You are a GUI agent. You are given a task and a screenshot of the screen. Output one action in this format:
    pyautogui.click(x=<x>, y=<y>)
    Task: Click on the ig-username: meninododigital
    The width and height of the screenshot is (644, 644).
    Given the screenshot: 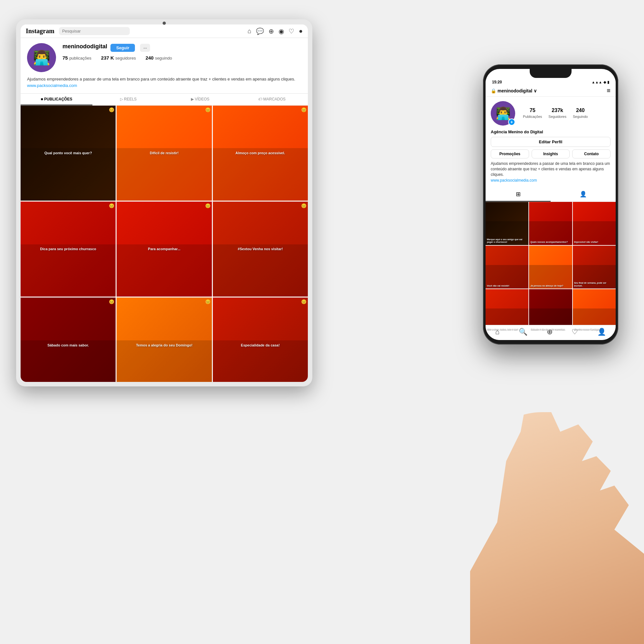 What is the action you would take?
    pyautogui.click(x=85, y=47)
    